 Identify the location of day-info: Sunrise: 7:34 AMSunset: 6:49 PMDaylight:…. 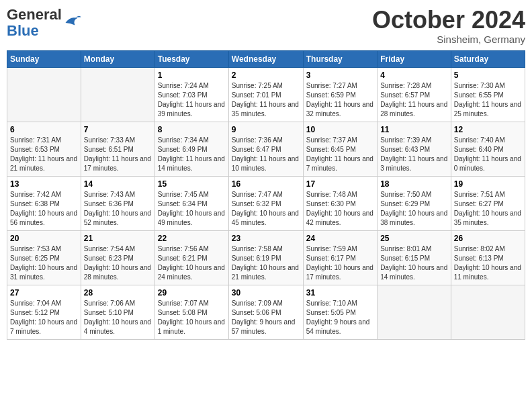
(192, 154).